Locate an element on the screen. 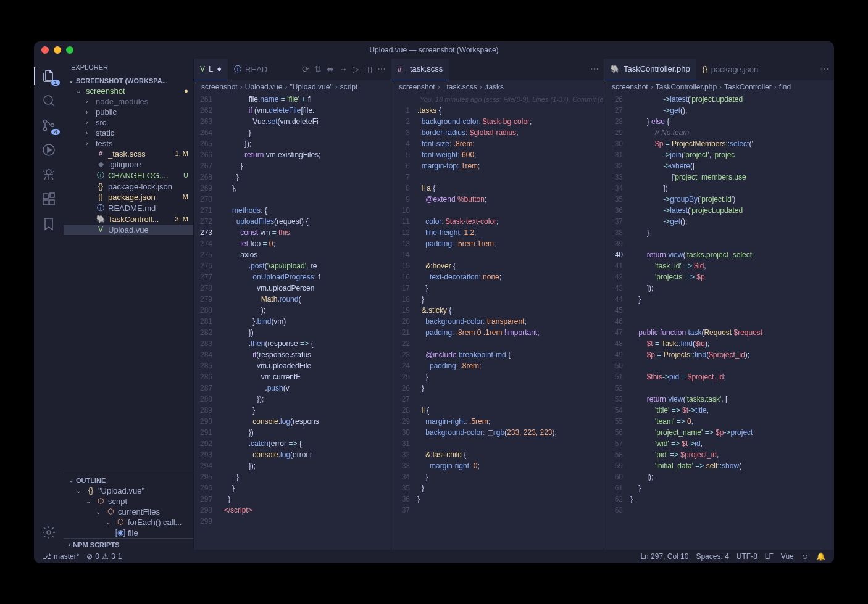 The height and width of the screenshot is (604, 868). crumb-item: "Upload.vue" is located at coordinates (311, 87).